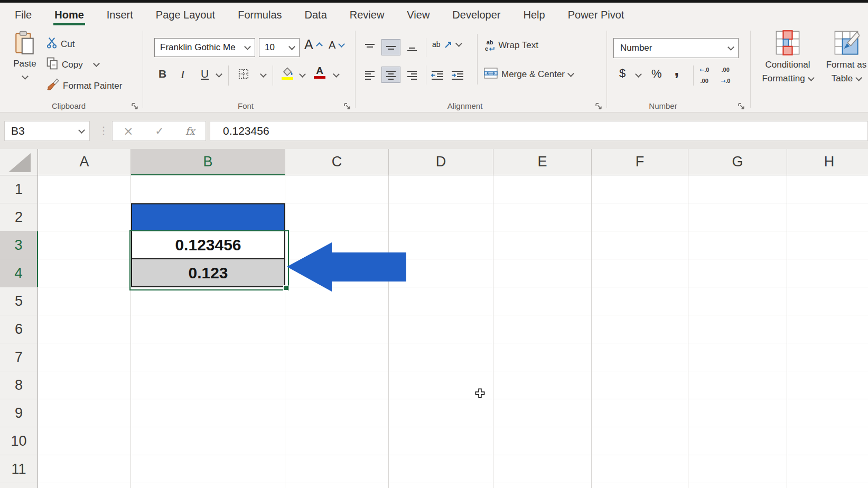 Image resolution: width=868 pixels, height=488 pixels. Describe the element at coordinates (19, 301) in the screenshot. I see `row-header-5: 5` at that location.